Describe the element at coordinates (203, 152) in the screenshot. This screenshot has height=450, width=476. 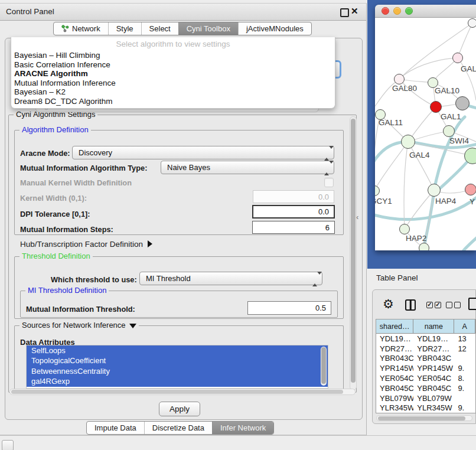
I see `aracne-mode-combo: Discovery` at that location.